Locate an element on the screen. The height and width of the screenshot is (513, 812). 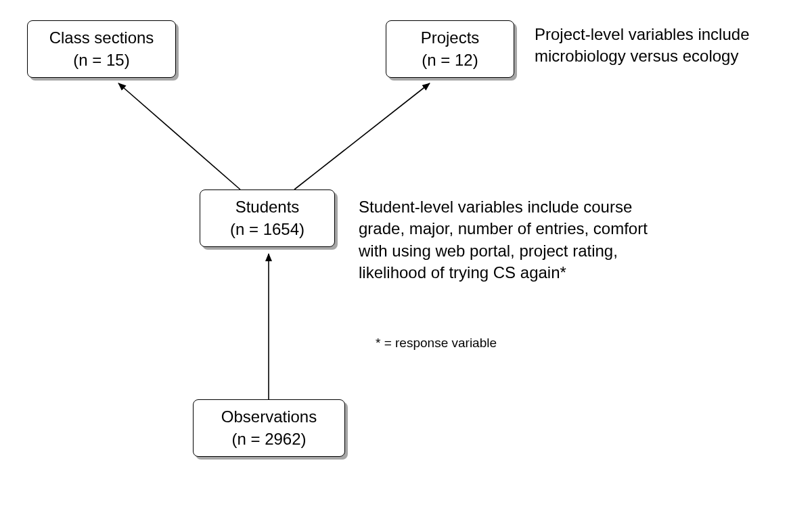
node-projects: Projects (n = 12) is located at coordinates (450, 49).